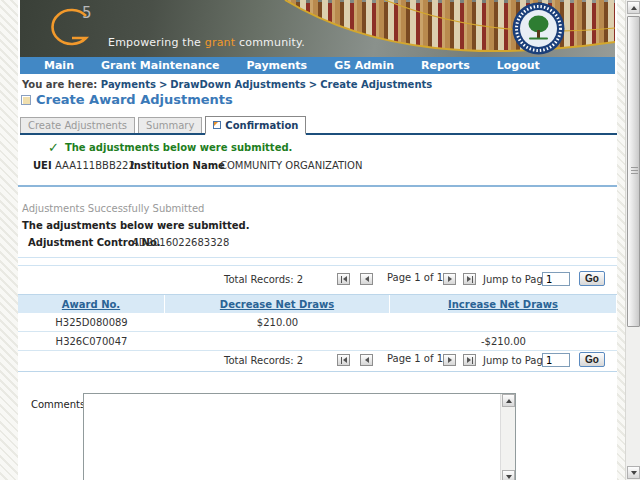 The width and height of the screenshot is (640, 480). I want to click on tab-strip: Create Adjustments Summary Confirmation, so click(318, 126).